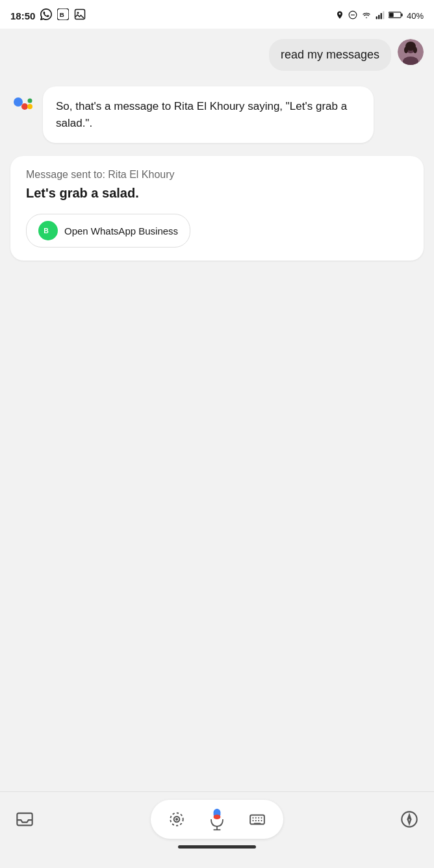  I want to click on microphone-button, so click(217, 819).